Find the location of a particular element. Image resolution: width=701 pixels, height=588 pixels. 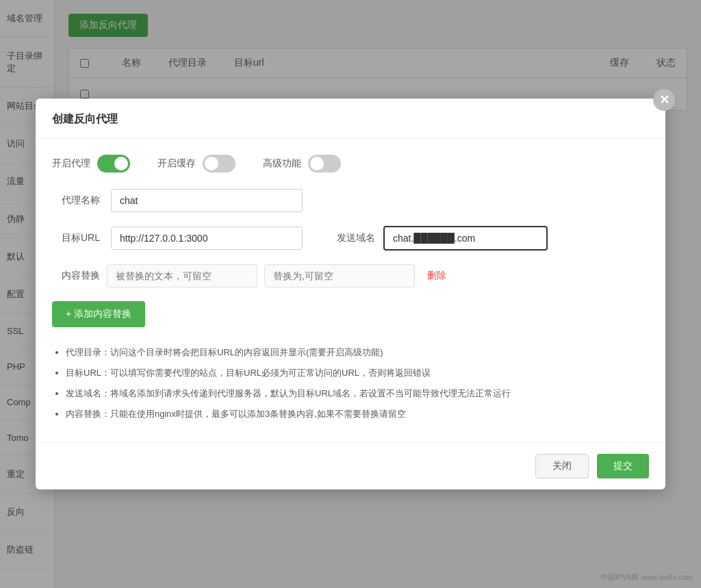

cache-toggle-label: 开启缓存 is located at coordinates (177, 164).